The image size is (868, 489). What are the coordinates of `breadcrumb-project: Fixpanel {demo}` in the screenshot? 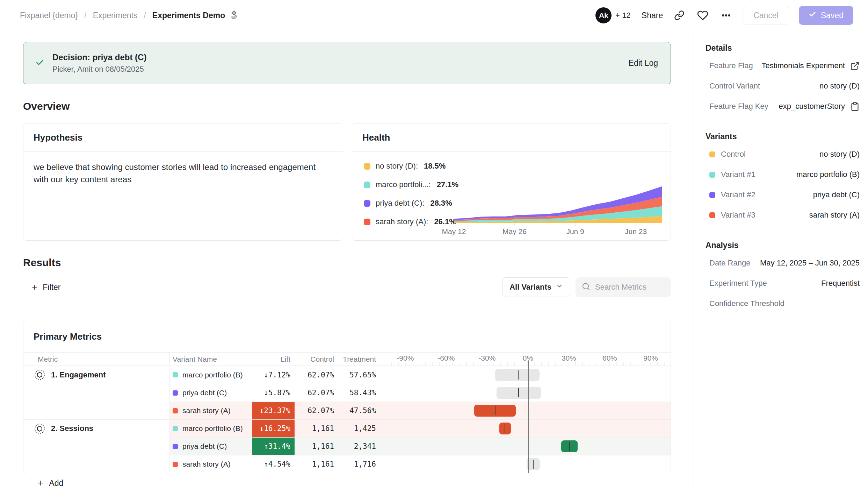 It's located at (49, 15).